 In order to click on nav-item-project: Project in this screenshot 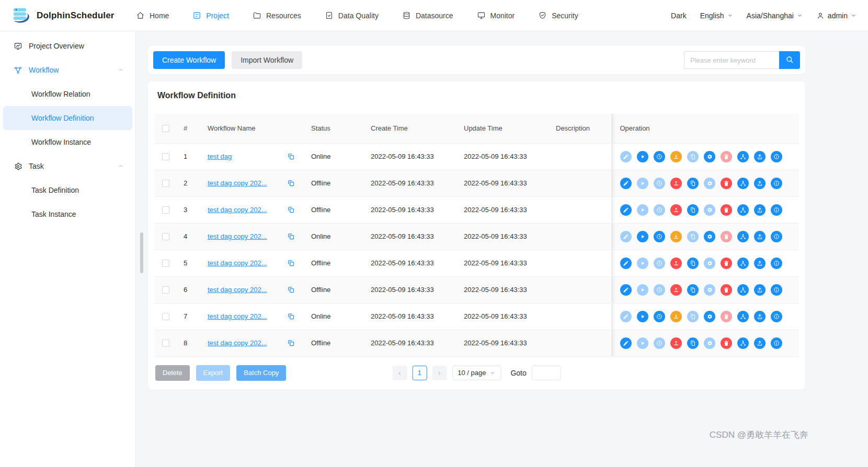, I will do `click(211, 16)`.